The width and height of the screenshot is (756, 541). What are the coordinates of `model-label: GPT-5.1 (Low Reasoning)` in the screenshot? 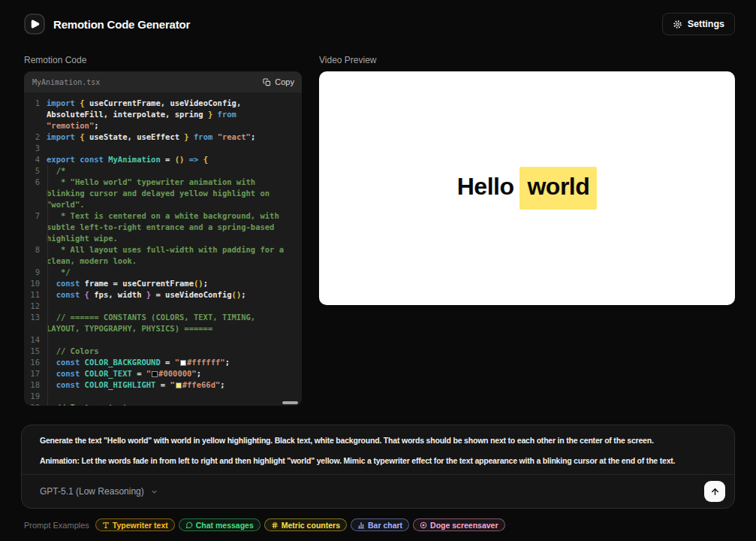 It's located at (92, 491).